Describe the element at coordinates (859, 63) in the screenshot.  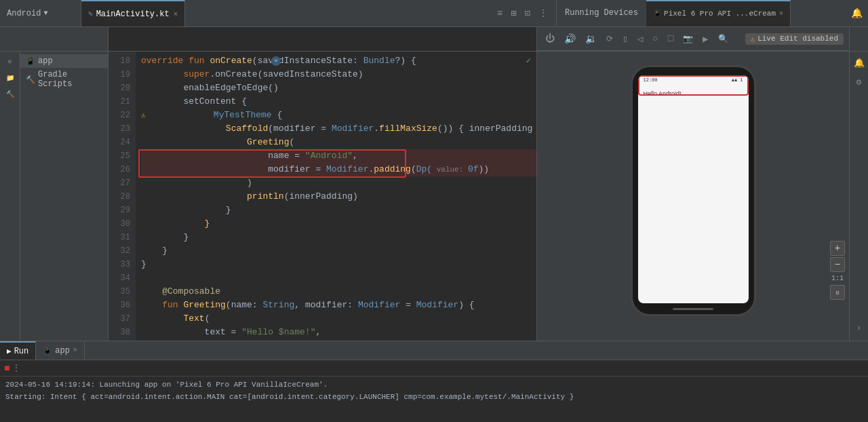
I see `notifications-panel-btn: 🔔` at that location.